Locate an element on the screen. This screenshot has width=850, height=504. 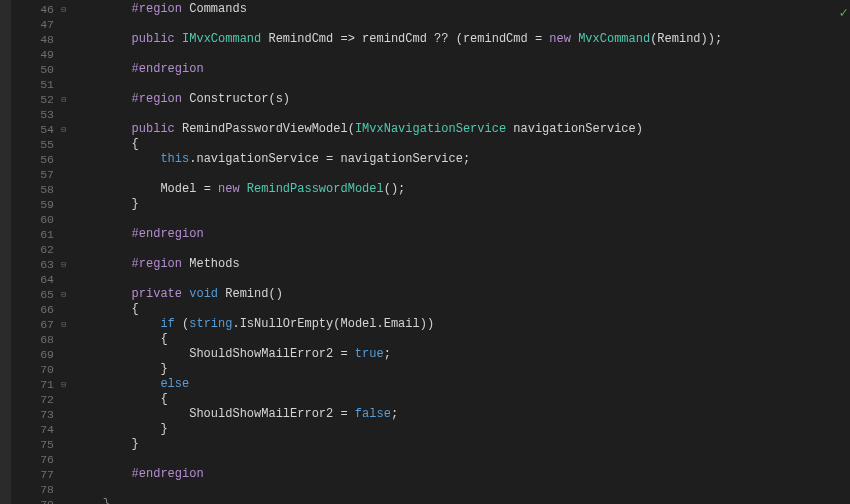
gutter-line: 73 is located at coordinates (38, 414).